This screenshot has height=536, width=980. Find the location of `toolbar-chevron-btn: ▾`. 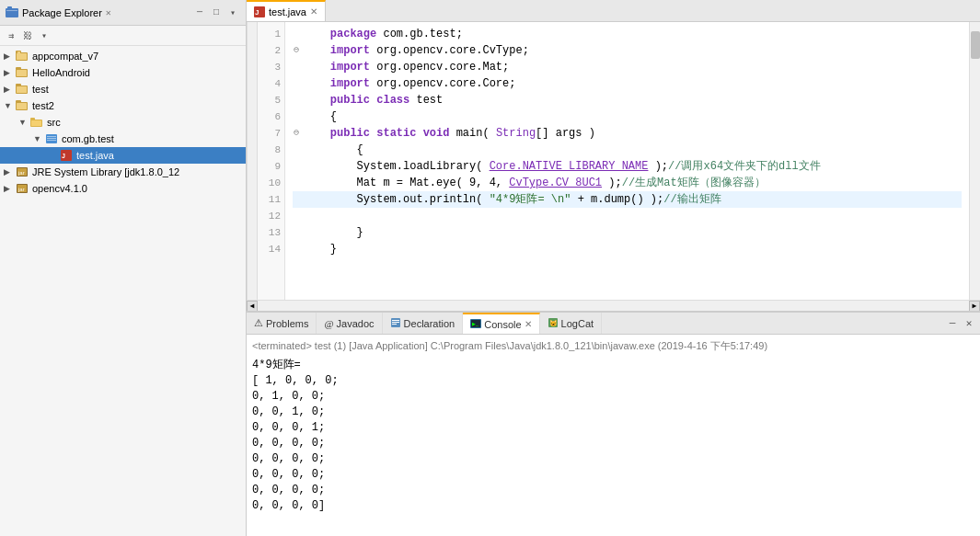

toolbar-chevron-btn: ▾ is located at coordinates (44, 36).